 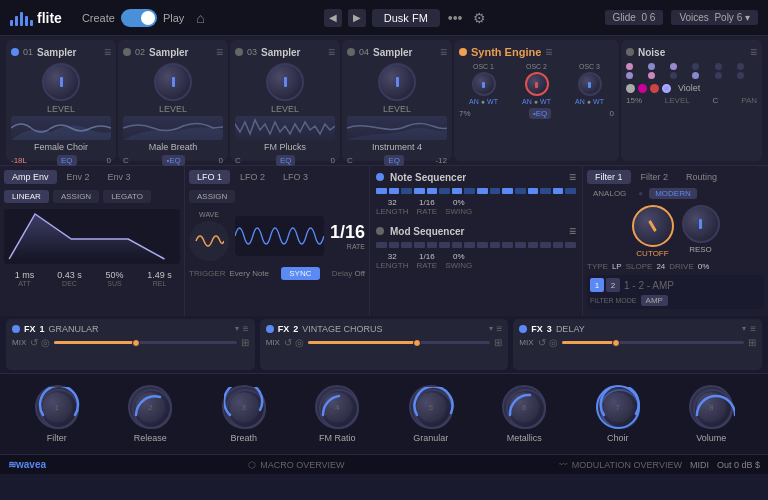 I want to click on fx1-icon1: ↺, so click(x=34, y=342).